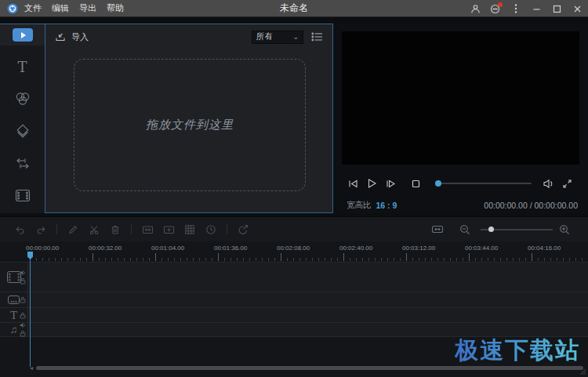 This screenshot has height=377, width=588. I want to click on menu-file: 文件, so click(33, 8).